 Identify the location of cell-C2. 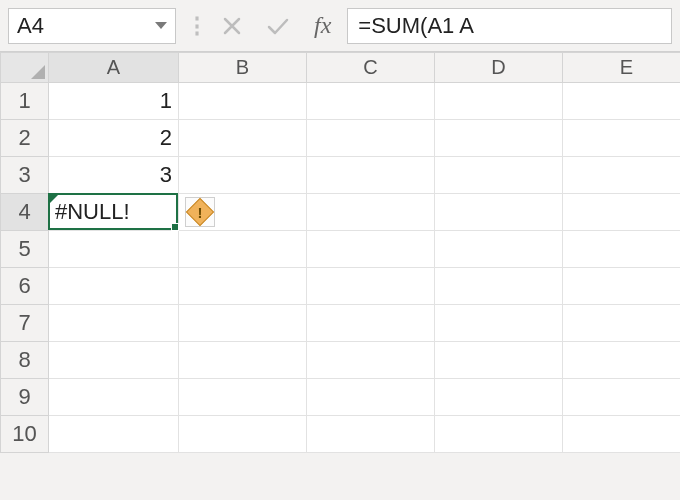
(371, 138).